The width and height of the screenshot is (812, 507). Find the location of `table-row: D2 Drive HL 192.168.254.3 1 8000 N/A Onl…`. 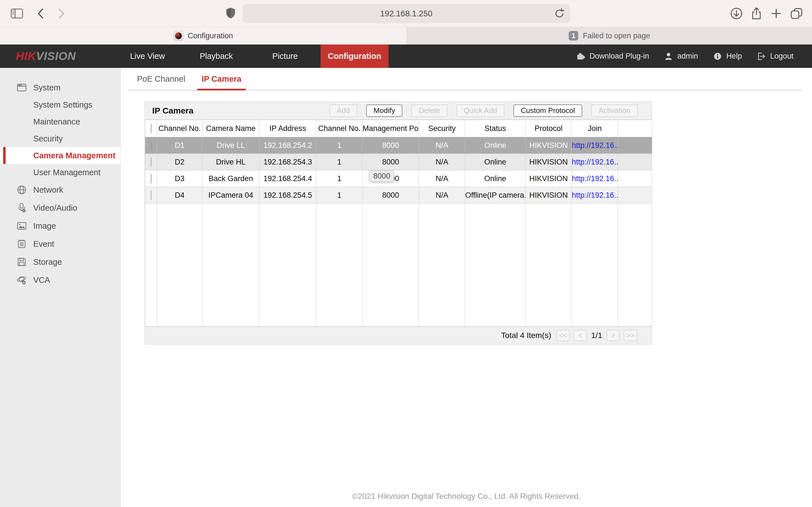

table-row: D2 Drive HL 192.168.254.3 1 8000 N/A Onl… is located at coordinates (399, 162).